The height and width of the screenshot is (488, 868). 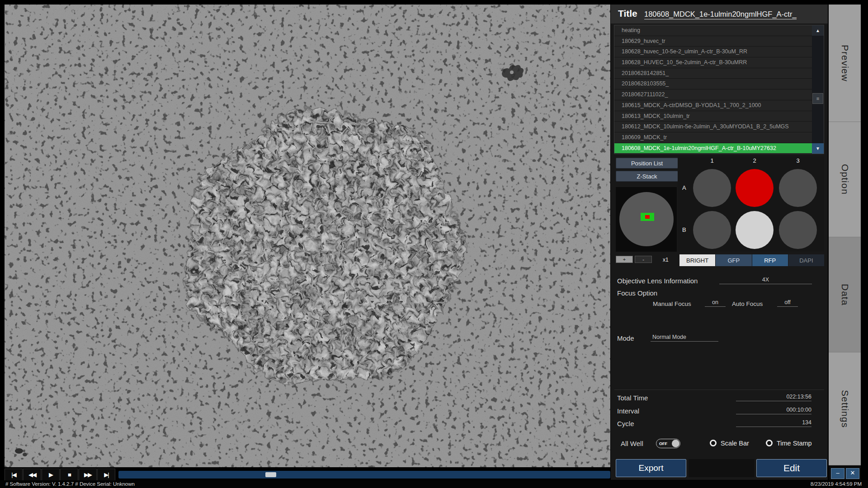 I want to click on list-item: 180628_huvec_10-5e-2_ulmin_A-ctr_B-30uM_…, so click(x=713, y=52).